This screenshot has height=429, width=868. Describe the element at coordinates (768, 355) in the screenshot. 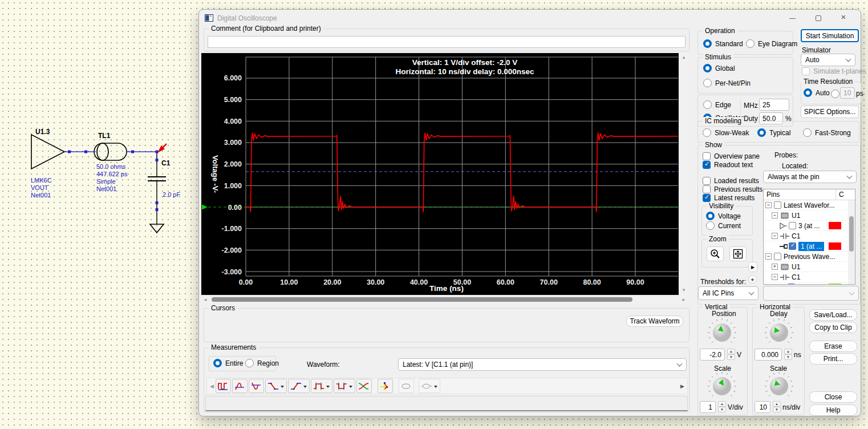

I see `horizontal-delay-input: 0.000` at that location.